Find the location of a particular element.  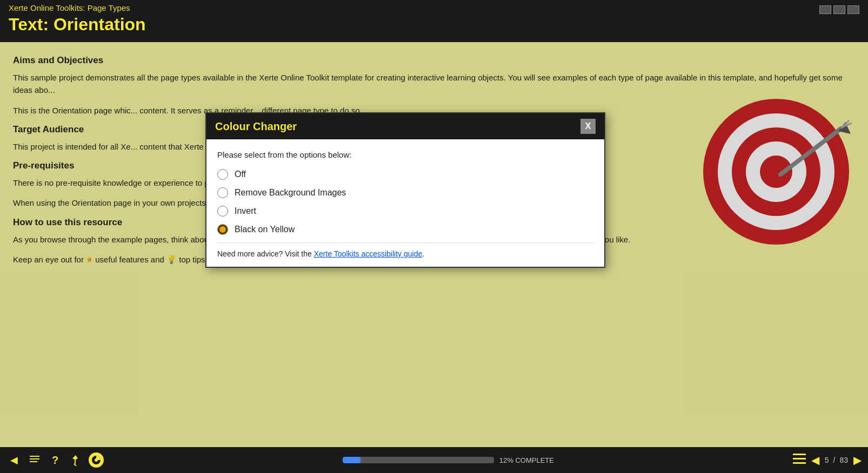

radio-option-invert: Invert is located at coordinates (405, 211).